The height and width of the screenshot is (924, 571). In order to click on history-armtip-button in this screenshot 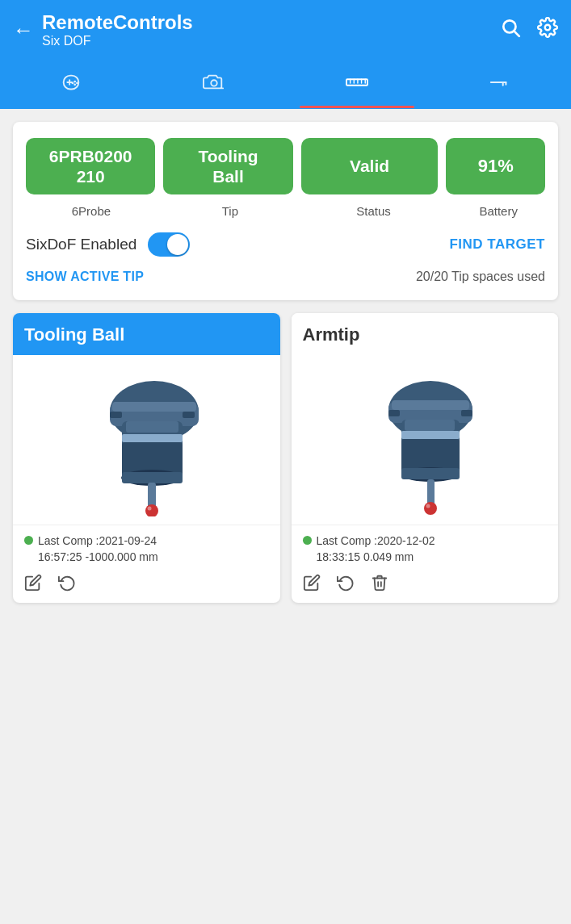, I will do `click(346, 585)`.